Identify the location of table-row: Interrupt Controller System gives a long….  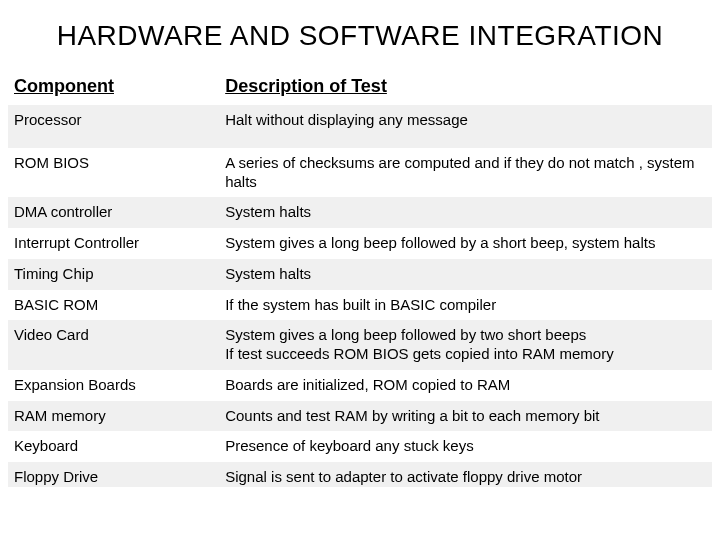
(360, 244).